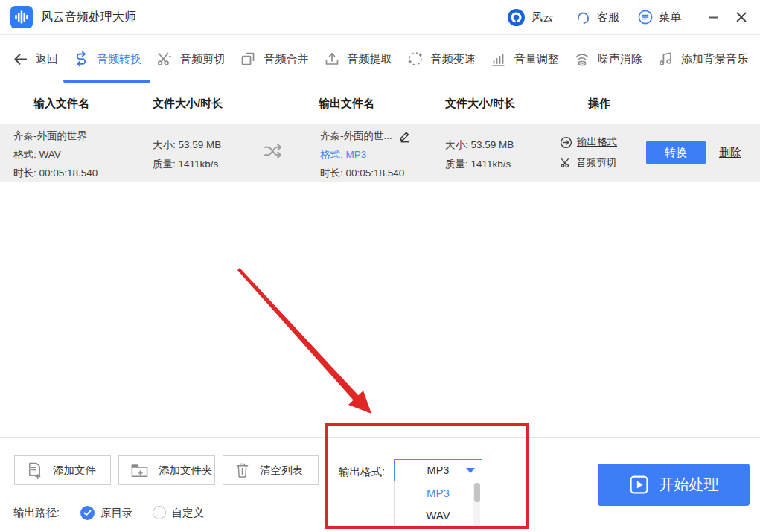  I want to click on support-button: 客服, so click(597, 18).